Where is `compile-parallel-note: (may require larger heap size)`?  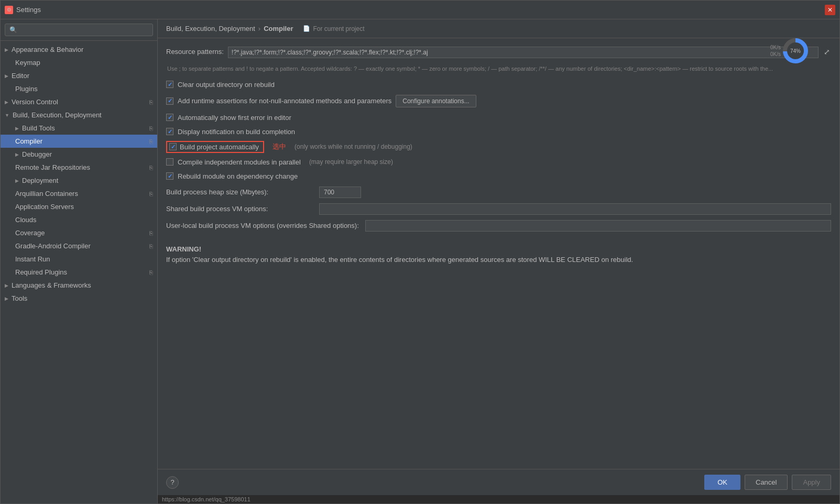 compile-parallel-note: (may require larger heap size) is located at coordinates (351, 162).